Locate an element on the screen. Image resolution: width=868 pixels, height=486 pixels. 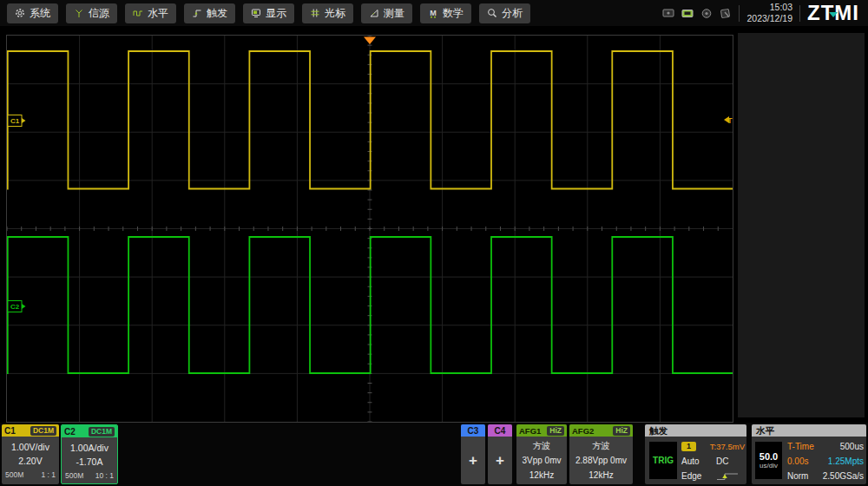
math-icon: M is located at coordinates (433, 13).